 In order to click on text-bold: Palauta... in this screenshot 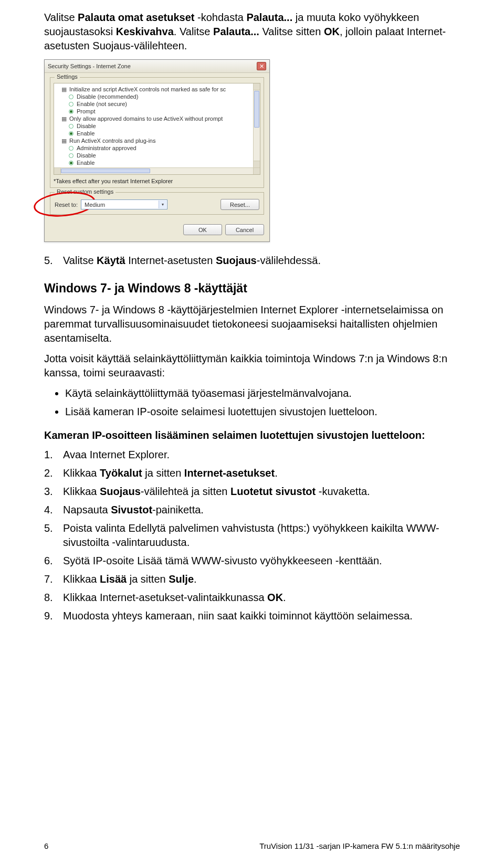, I will do `click(236, 31)`.